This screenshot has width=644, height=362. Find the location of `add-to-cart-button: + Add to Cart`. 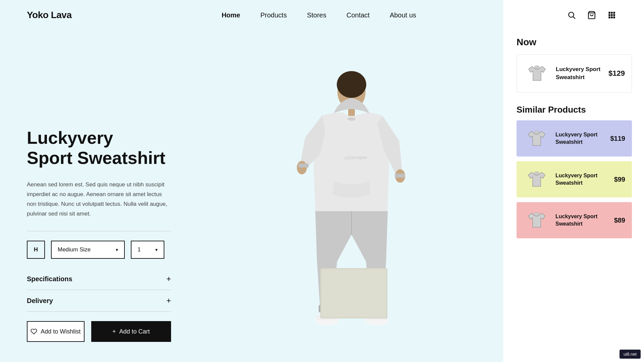

add-to-cart-button: + Add to Cart is located at coordinates (131, 331).